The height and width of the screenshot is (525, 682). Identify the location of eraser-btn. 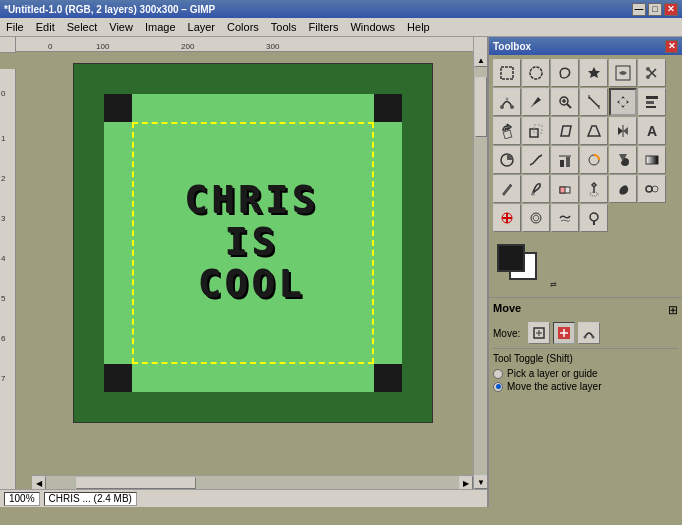
(565, 189).